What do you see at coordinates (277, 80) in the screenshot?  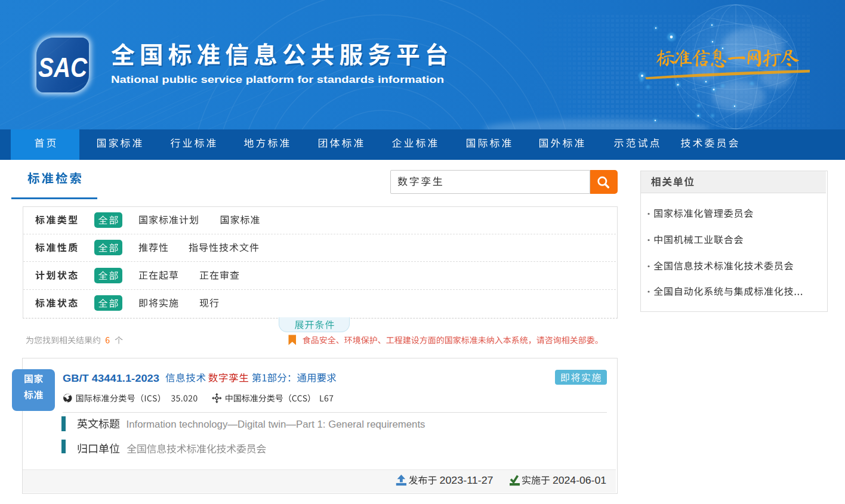 I see `svg-text:National public service platfo: National public service platform for sta…` at bounding box center [277, 80].